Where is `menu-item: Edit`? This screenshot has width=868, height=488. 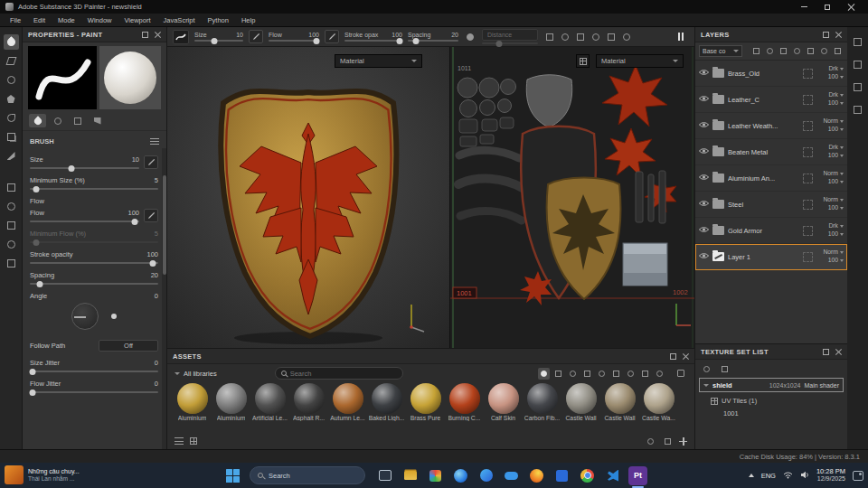 menu-item: Edit is located at coordinates (40, 20).